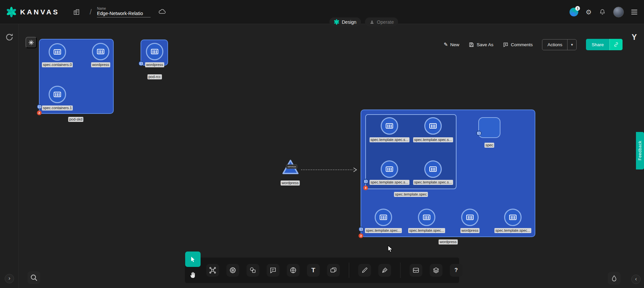 Image resolution: width=644 pixels, height=288 pixels. I want to click on comment-tool, so click(273, 270).